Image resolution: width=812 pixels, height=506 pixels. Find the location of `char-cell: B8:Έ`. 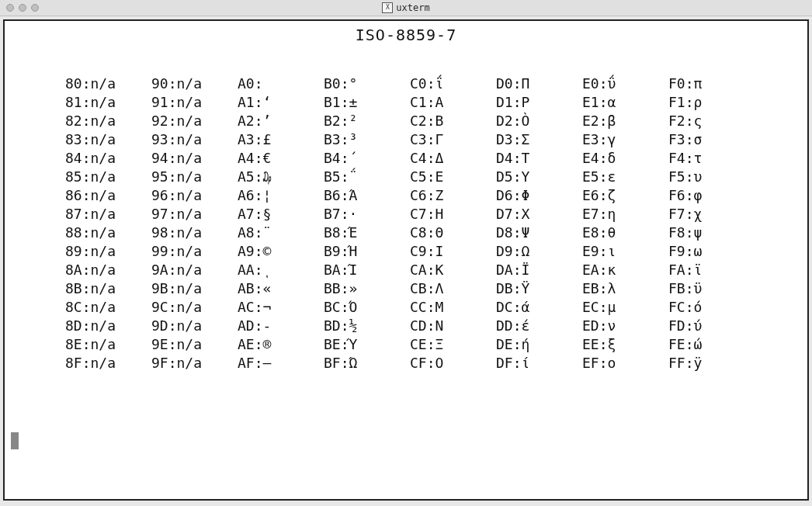

char-cell: B8:Έ is located at coordinates (366, 233).